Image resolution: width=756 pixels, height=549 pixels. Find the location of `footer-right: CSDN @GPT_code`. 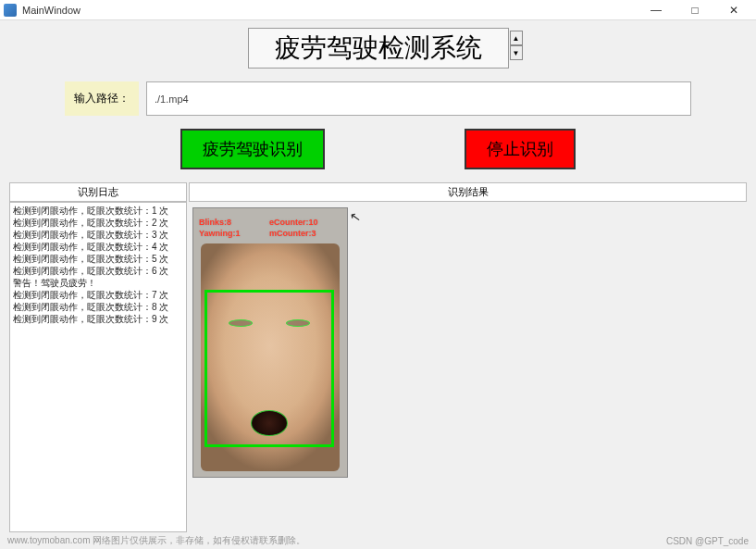

footer-right: CSDN @GPT_code is located at coordinates (707, 541).